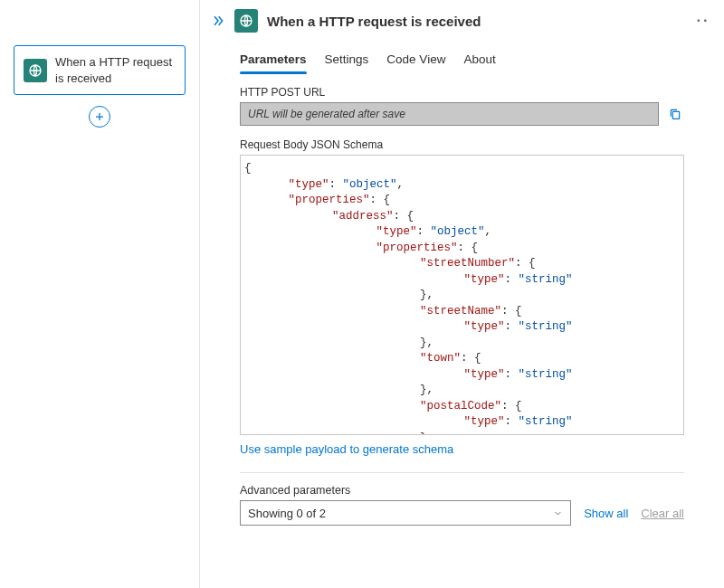 The width and height of the screenshot is (724, 588). Describe the element at coordinates (273, 60) in the screenshot. I see `tab-parameters: Parameters` at that location.